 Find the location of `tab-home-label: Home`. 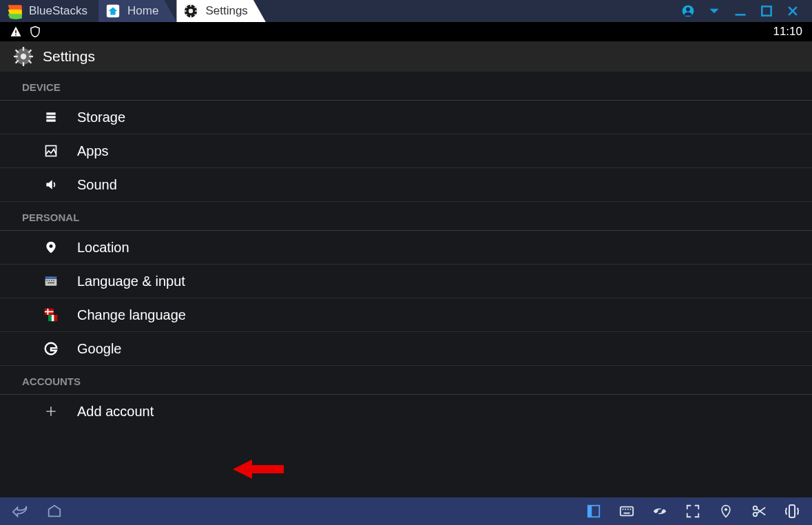

tab-home-label: Home is located at coordinates (143, 11).